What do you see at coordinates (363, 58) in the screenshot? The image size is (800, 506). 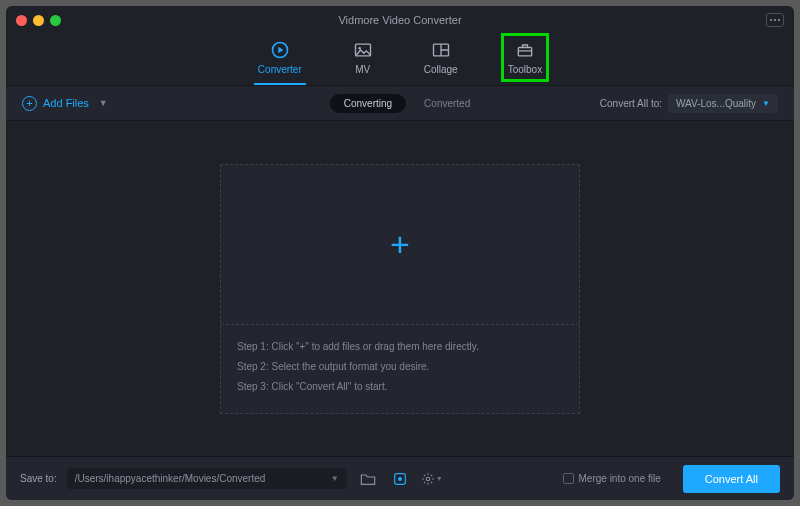 I see `tab-mv: MV` at bounding box center [363, 58].